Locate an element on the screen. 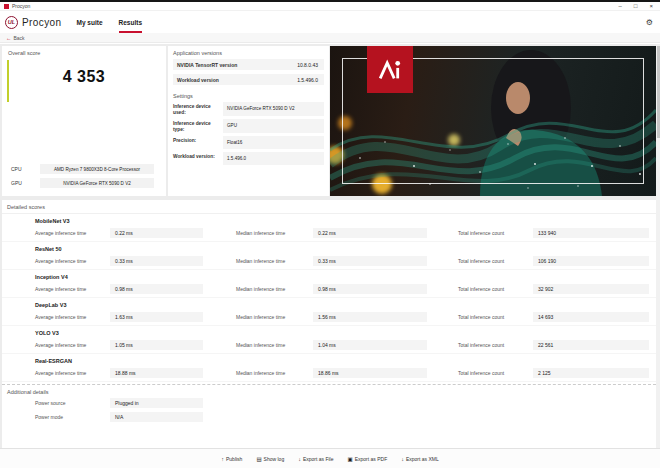  gpu-row: GPU NVIDIA GeForce RTX 5090 D V2 is located at coordinates (84, 183).